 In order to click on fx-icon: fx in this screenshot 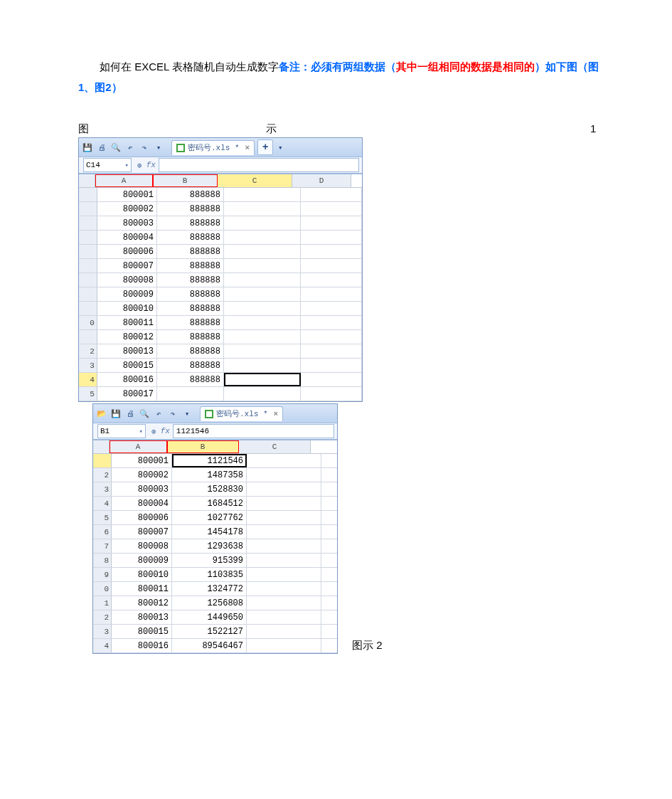, I will do `click(151, 165)`.